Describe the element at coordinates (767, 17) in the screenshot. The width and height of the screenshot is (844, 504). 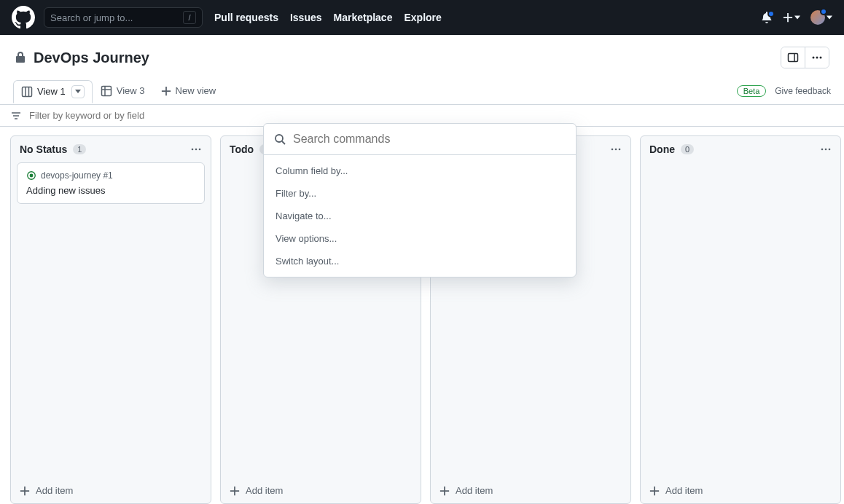
I see `notifications-button` at that location.